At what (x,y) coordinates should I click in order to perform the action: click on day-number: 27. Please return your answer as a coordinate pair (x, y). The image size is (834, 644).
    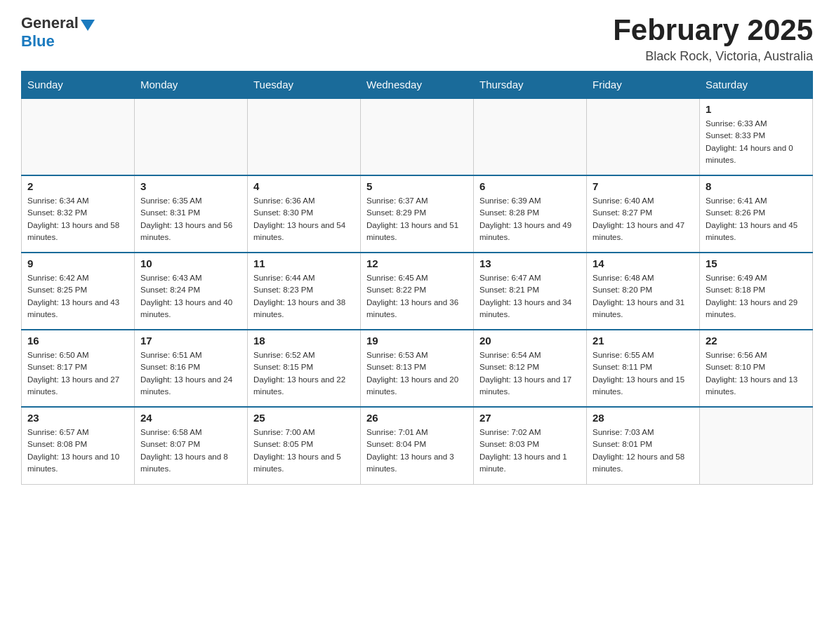
    Looking at the image, I should click on (530, 418).